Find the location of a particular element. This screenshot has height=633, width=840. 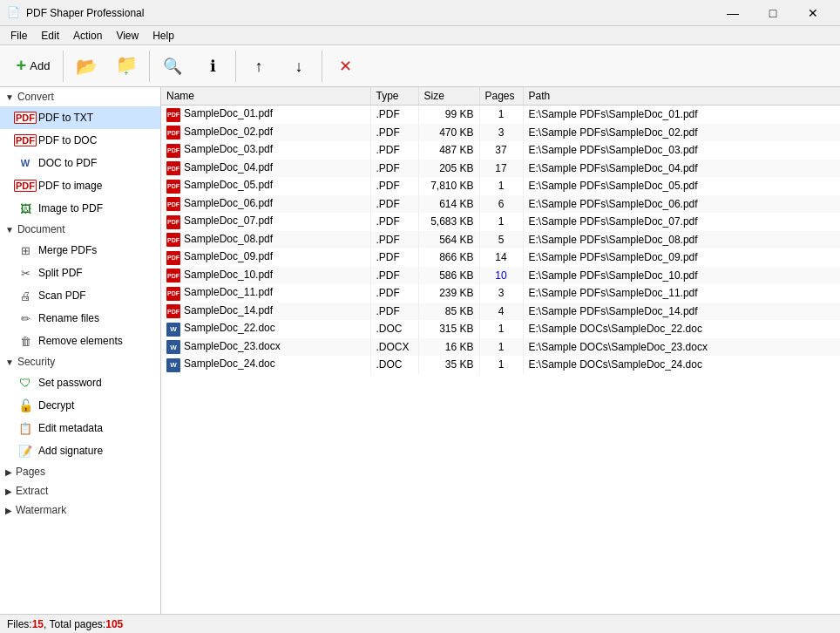

sidebar-section-document: ▼Document is located at coordinates (80, 229).